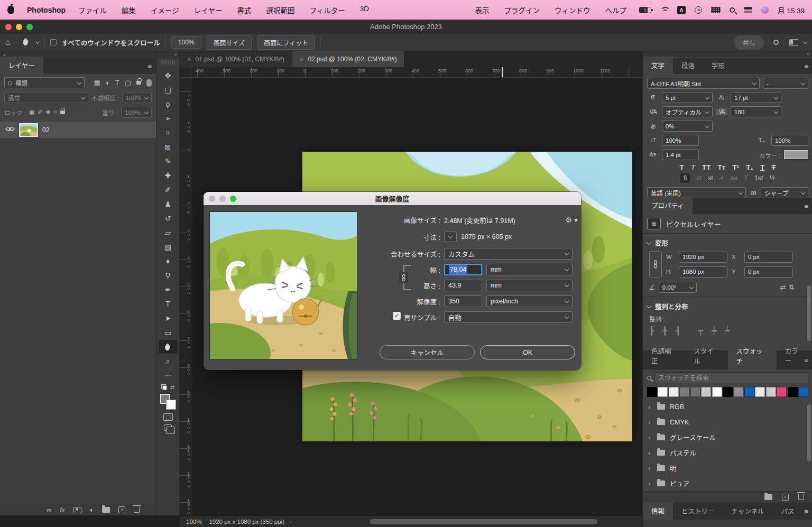 This screenshot has width=812, height=527. Describe the element at coordinates (168, 332) in the screenshot. I see `shape-tool: ▭` at that location.